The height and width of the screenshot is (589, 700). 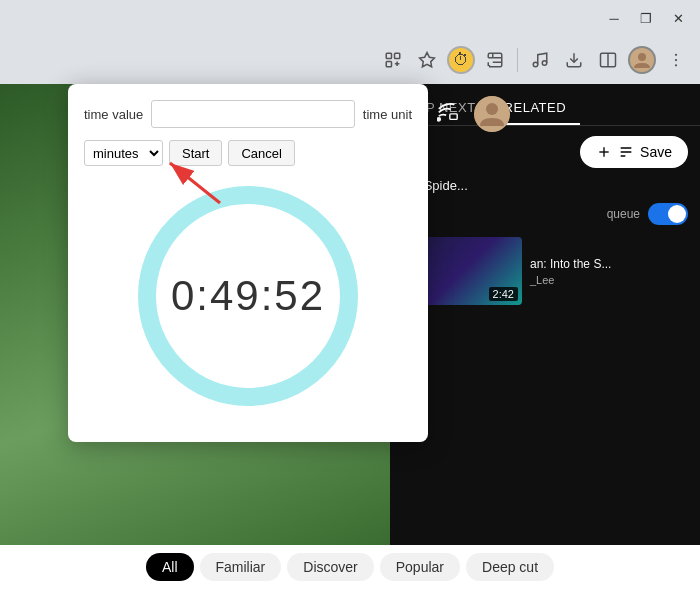 What do you see at coordinates (492, 114) in the screenshot?
I see `yt-profile-avatar` at bounding box center [492, 114].